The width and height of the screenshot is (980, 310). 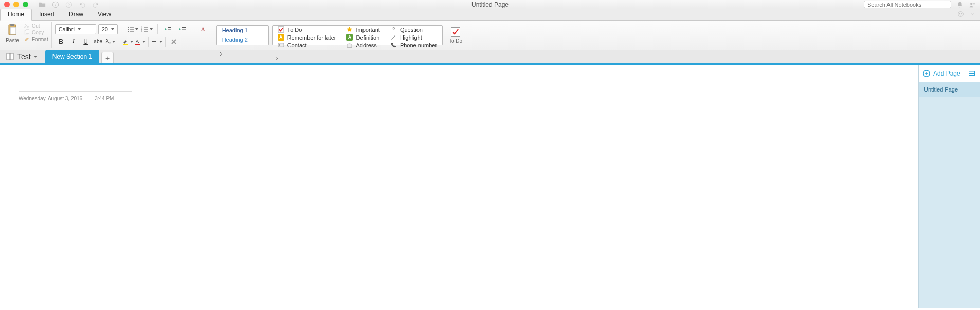 I want to click on bullet-list-button, so click(x=133, y=29).